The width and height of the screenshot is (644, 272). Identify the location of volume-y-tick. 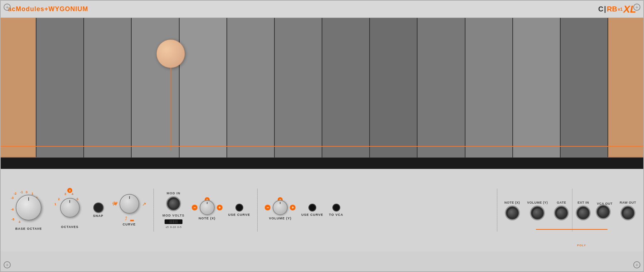
(280, 203).